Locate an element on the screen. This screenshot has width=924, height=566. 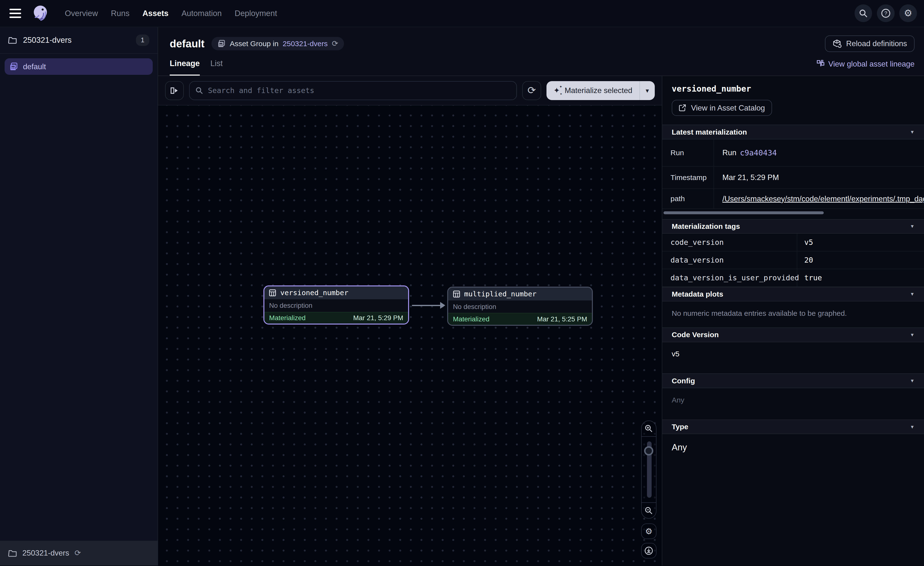
asset-node-name: versioned_number is located at coordinates (314, 293).